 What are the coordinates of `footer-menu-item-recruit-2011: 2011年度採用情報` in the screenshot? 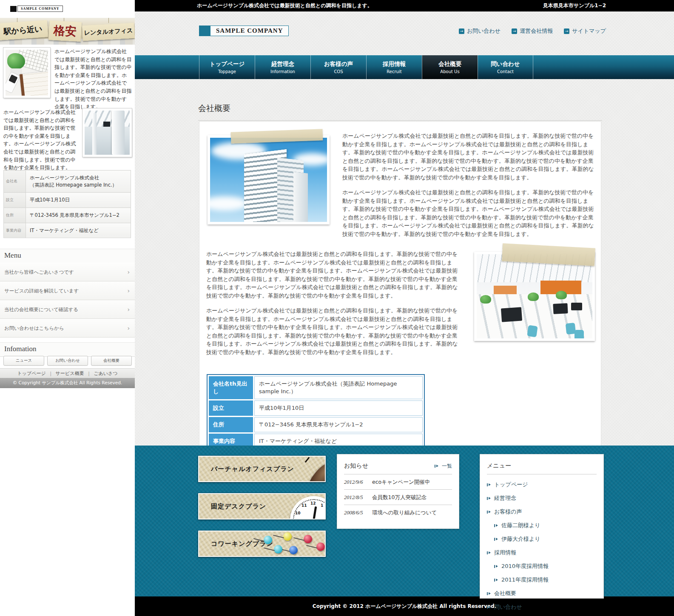 It's located at (545, 580).